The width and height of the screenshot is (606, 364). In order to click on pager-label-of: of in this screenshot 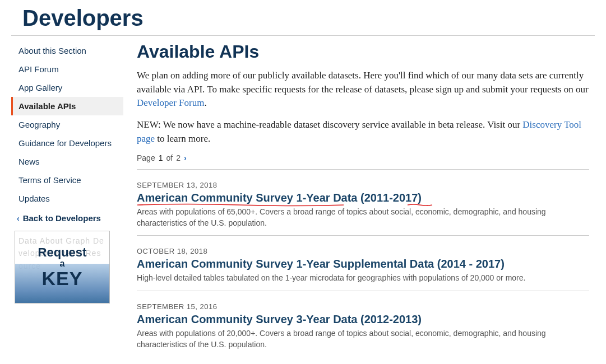, I will do `click(170, 158)`.